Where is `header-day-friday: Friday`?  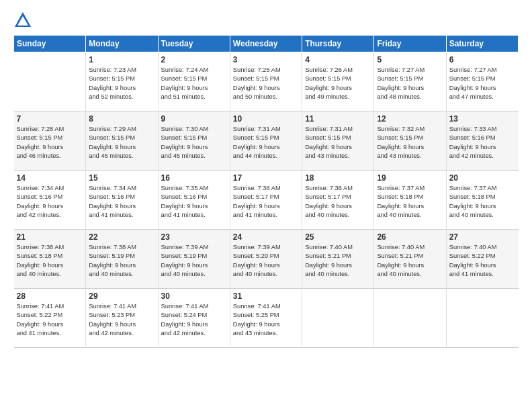
header-day-friday: Friday is located at coordinates (410, 44).